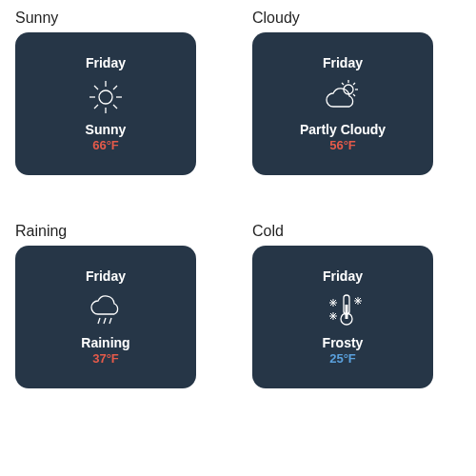 Image resolution: width=476 pixels, height=476 pixels. What do you see at coordinates (343, 358) in the screenshot?
I see `temperature-label: 25°F` at bounding box center [343, 358].